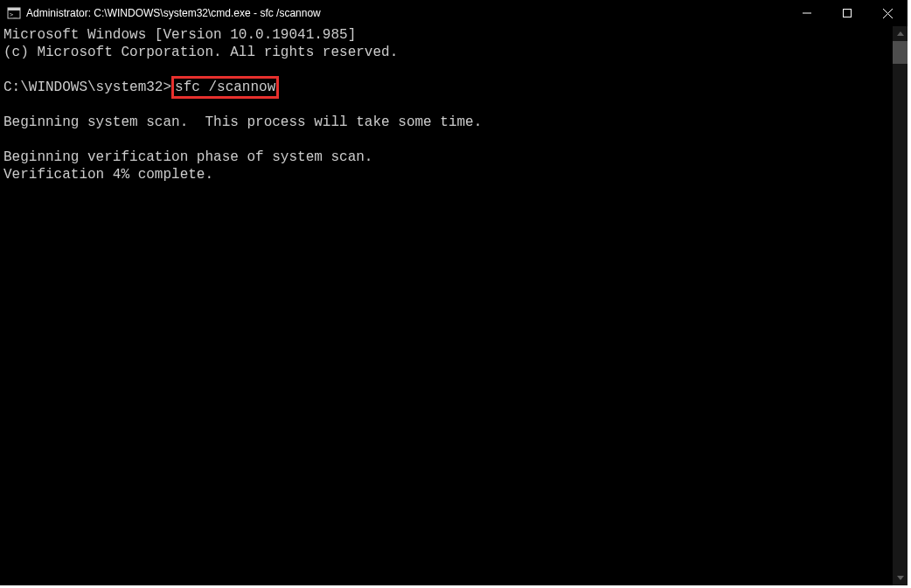 This screenshot has width=911, height=588. Describe the element at coordinates (14, 13) in the screenshot. I see `cmd-icon: >_` at that location.